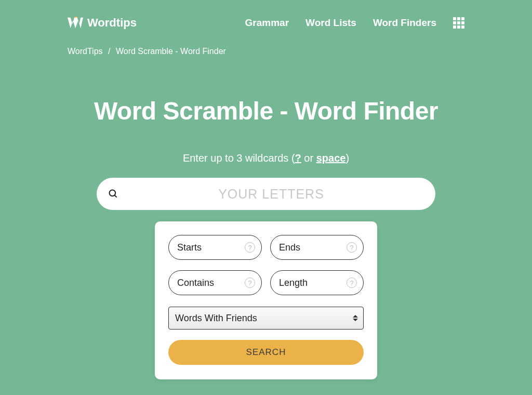  I want to click on nav-links: Grammar Word Lists Word Finders, so click(355, 23).